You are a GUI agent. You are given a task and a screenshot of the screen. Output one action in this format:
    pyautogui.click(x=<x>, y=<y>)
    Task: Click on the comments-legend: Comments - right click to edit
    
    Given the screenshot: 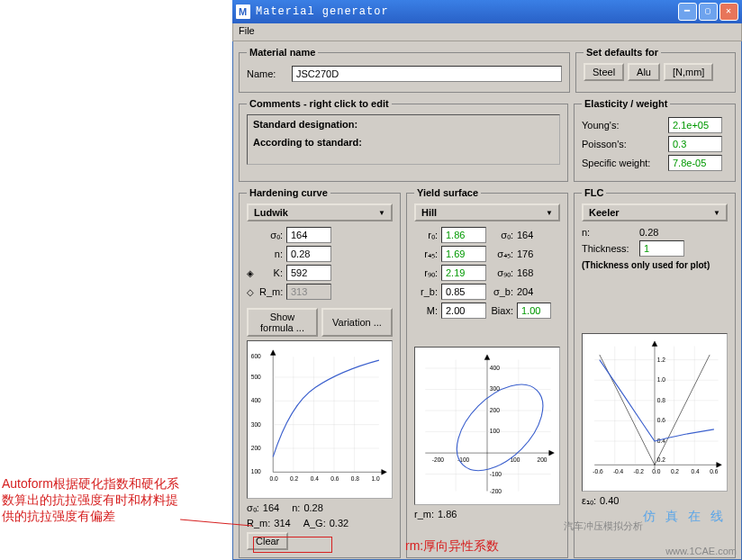 What is the action you would take?
    pyautogui.click(x=319, y=104)
    